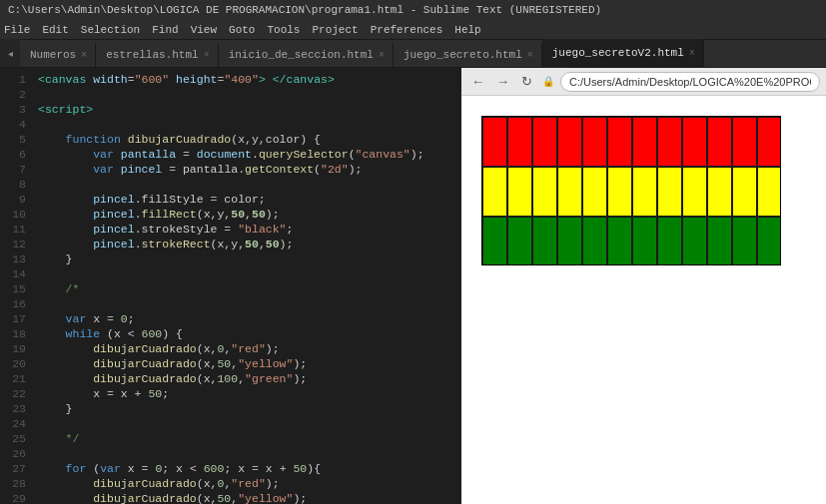  Describe the element at coordinates (248, 483) in the screenshot. I see `code-line-28: dibujarCuadrado(x,0,"red");` at that location.